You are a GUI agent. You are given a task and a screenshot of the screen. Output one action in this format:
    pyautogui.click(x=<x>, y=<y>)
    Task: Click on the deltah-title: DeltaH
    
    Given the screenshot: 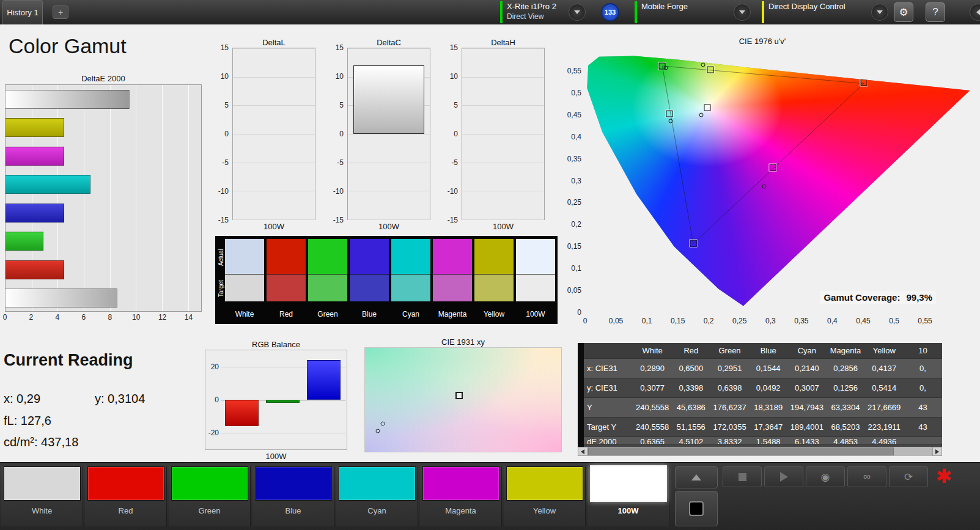 What is the action you would take?
    pyautogui.click(x=503, y=43)
    